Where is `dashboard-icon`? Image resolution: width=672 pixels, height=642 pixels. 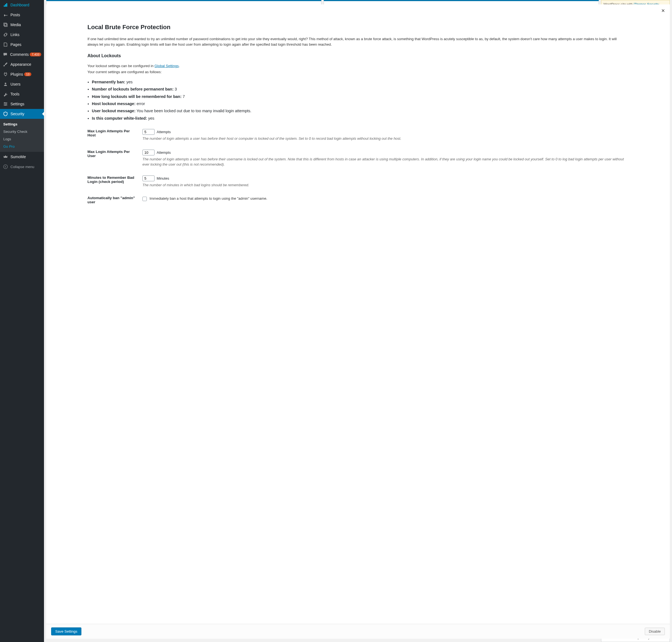
dashboard-icon is located at coordinates (5, 5).